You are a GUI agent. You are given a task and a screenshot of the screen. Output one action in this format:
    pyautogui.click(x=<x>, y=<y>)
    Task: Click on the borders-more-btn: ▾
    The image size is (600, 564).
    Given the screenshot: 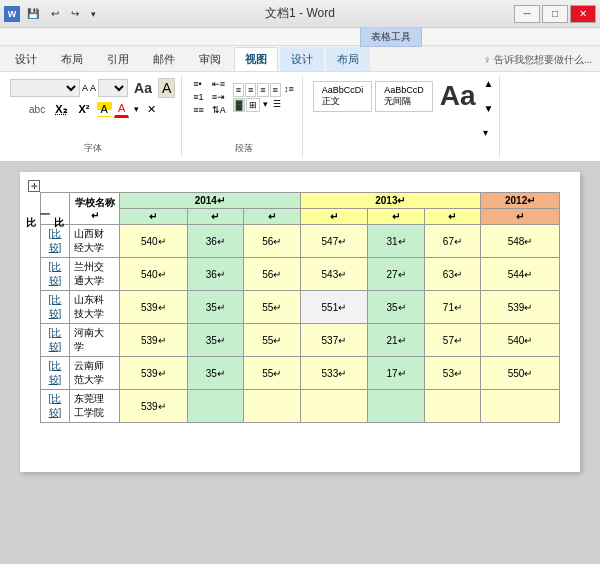 What is the action you would take?
    pyautogui.click(x=266, y=105)
    